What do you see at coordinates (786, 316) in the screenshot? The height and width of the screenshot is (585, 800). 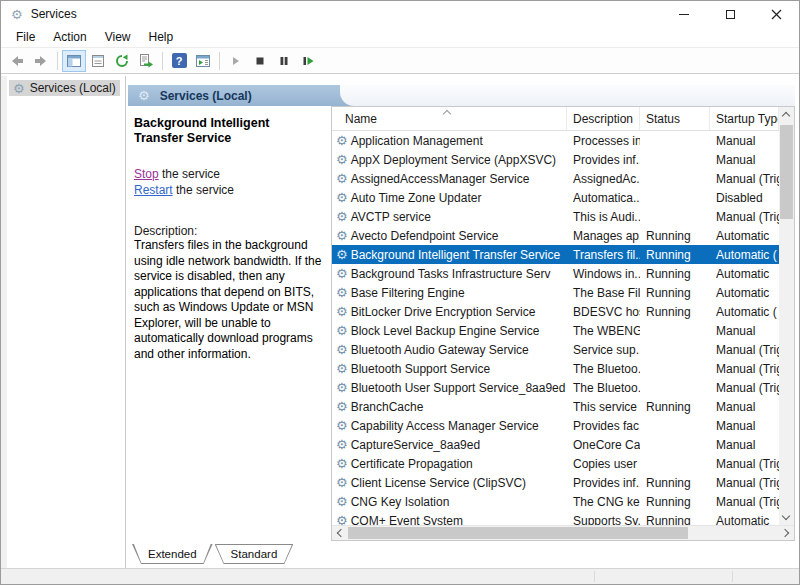 I see `vertical-scrollbar` at bounding box center [786, 316].